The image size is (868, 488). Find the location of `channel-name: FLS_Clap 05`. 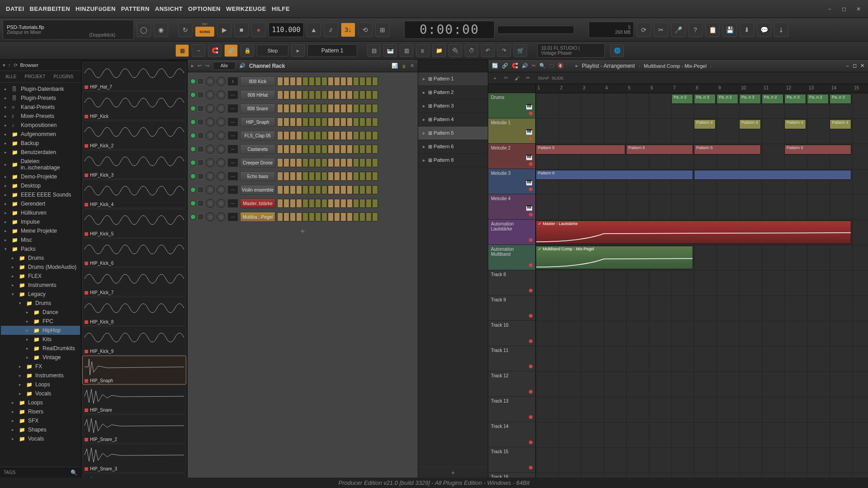

channel-name: FLS_Clap 05 is located at coordinates (258, 136).